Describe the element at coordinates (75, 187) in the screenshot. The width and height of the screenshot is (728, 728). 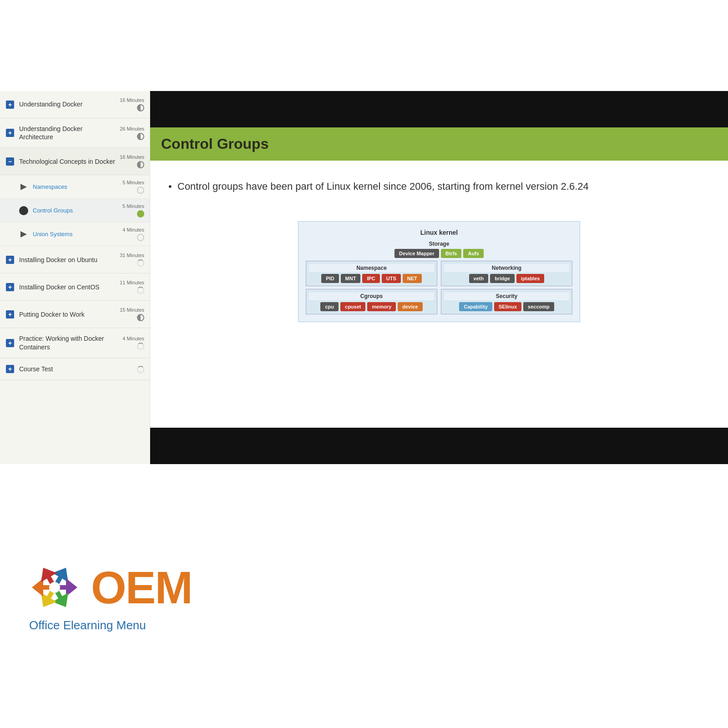
I see `sidebar-subitem-namespaces: Namespaces 5 Minutes` at that location.